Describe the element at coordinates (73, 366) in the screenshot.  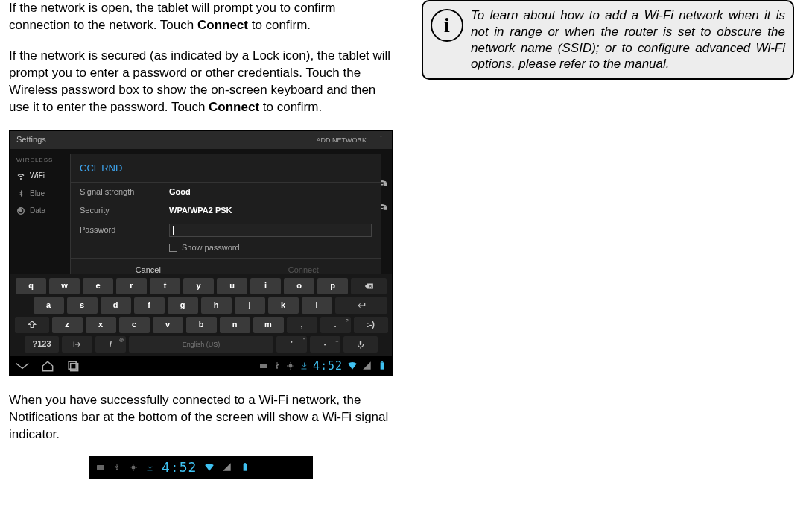
I see `nav-recents-icon` at that location.